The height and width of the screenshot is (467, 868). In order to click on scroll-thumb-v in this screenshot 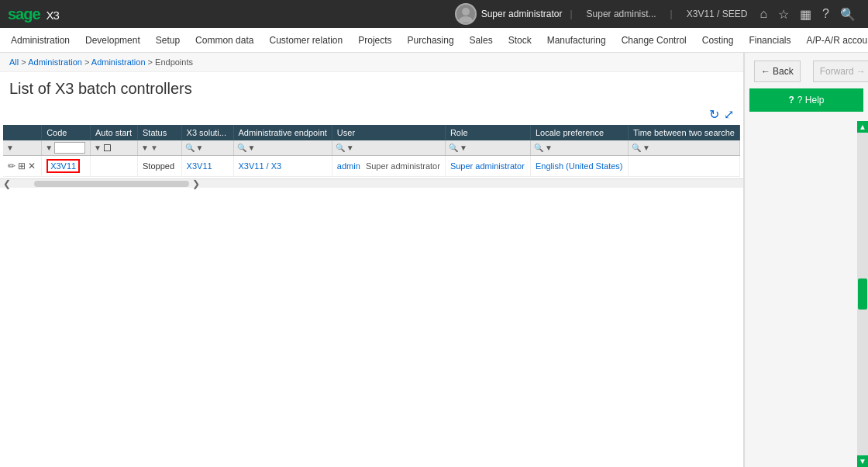, I will do `click(863, 294)`.